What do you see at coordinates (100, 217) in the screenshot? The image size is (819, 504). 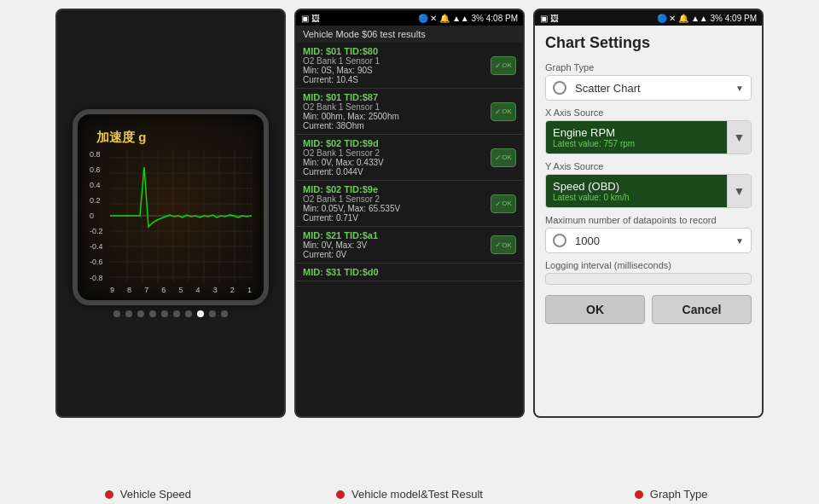 I see `y-labels: 0.8 0.6 0.4 0.2 0 -0.2 -0.4 -0.6 -0.8` at bounding box center [100, 217].